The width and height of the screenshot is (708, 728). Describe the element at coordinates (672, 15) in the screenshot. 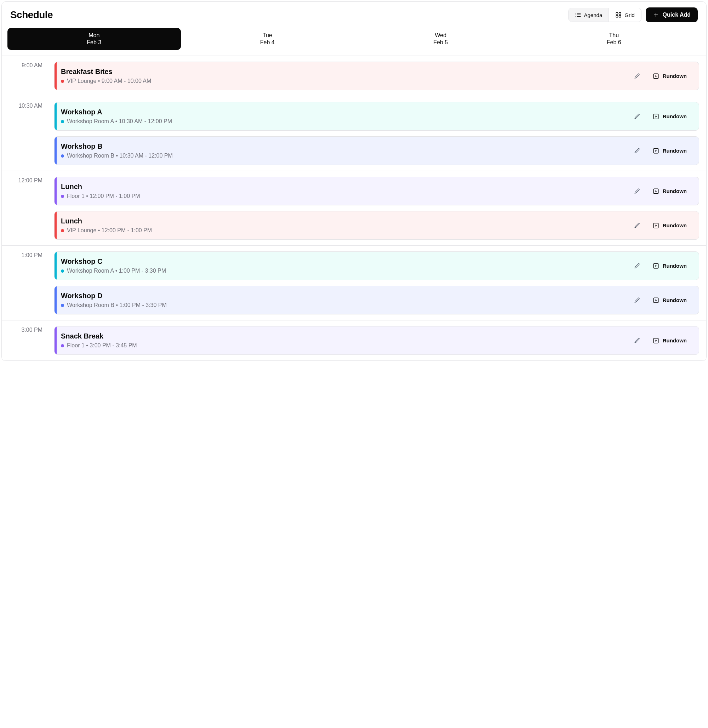

I see `quick-add-button: Quick Add` at that location.